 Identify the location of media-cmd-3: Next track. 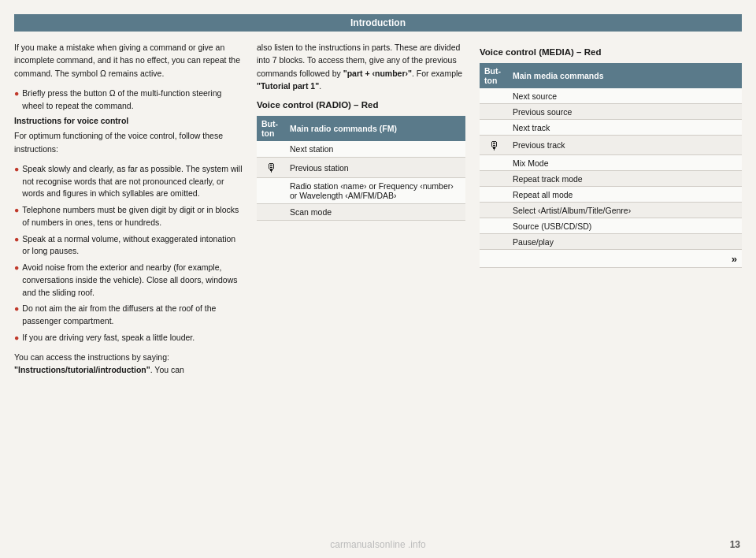
(625, 128).